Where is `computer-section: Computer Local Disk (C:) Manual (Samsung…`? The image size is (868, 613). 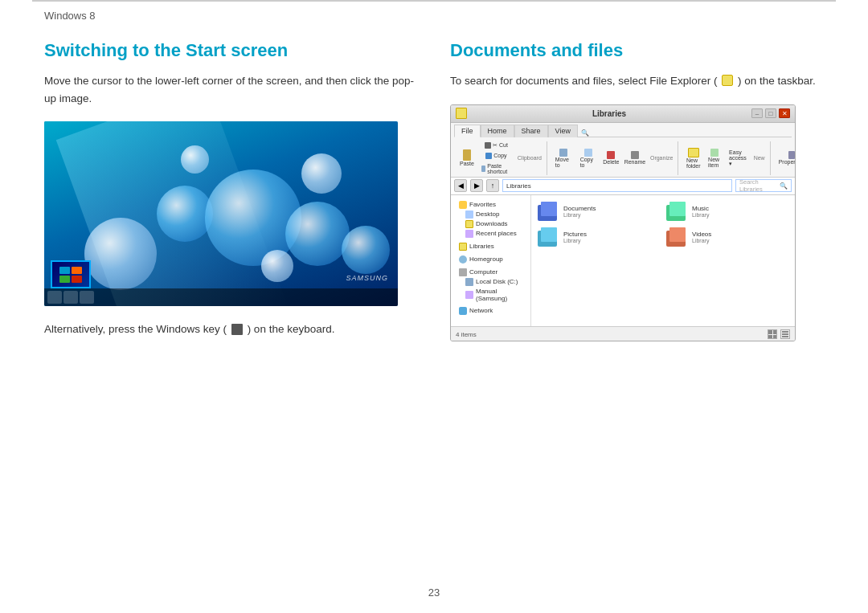
computer-section: Computer Local Disk (C:) Manual (Samsung… is located at coordinates (490, 285).